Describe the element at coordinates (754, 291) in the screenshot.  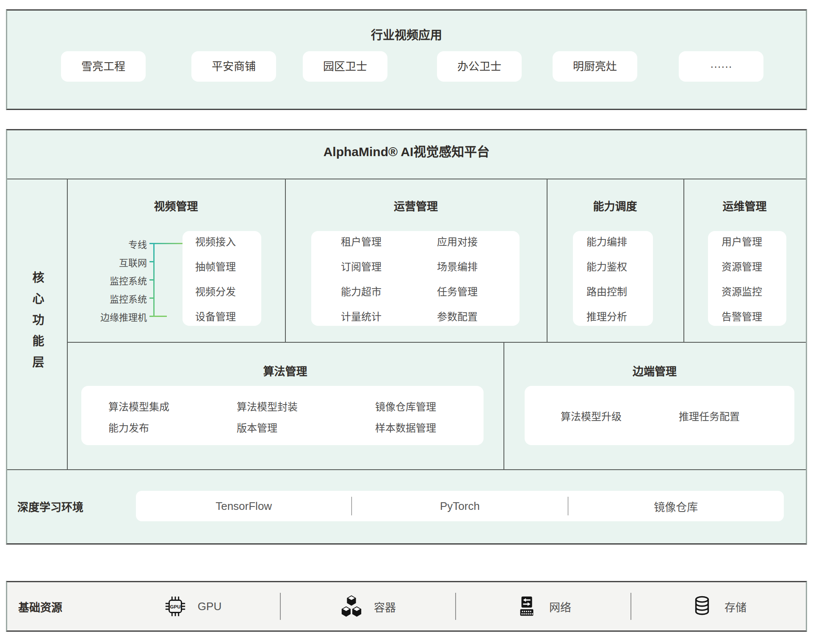
I see `om-mgmt-item: 资源监控` at that location.